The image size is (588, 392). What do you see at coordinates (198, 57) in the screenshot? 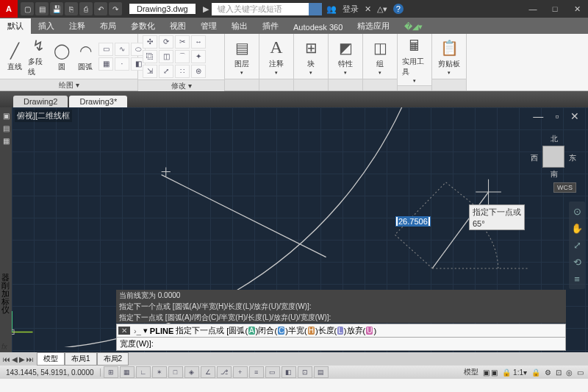
I see `explode-icon: ✦` at bounding box center [198, 57].